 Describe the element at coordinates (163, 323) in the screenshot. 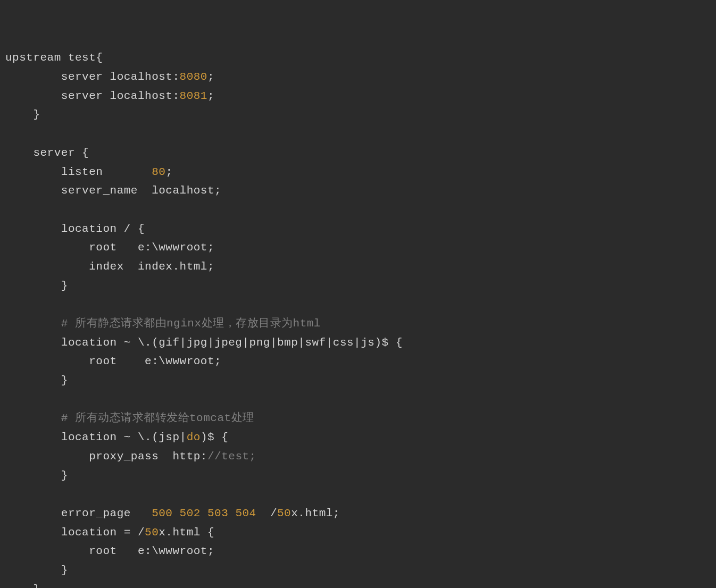

I see `code-line: # 所有静态请求都由nginx处理，存放目录为html` at that location.